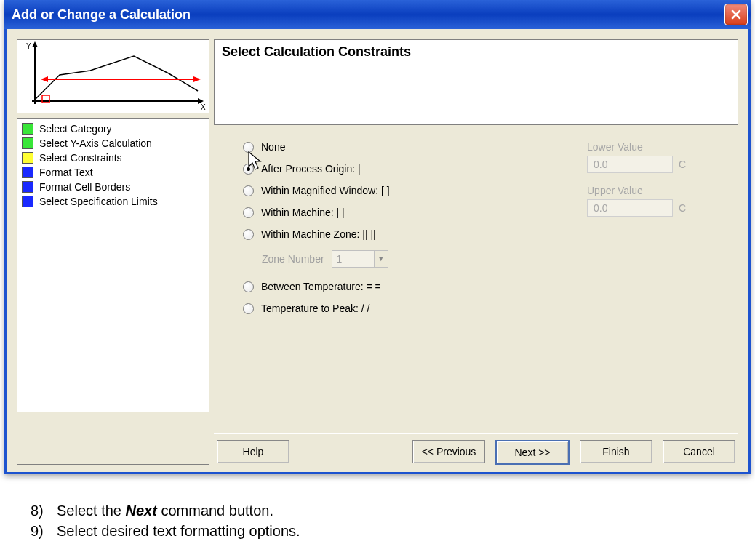 The width and height of the screenshot is (755, 560). Describe the element at coordinates (656, 191) in the screenshot. I see `upper-value-label: Upper Value` at that location.